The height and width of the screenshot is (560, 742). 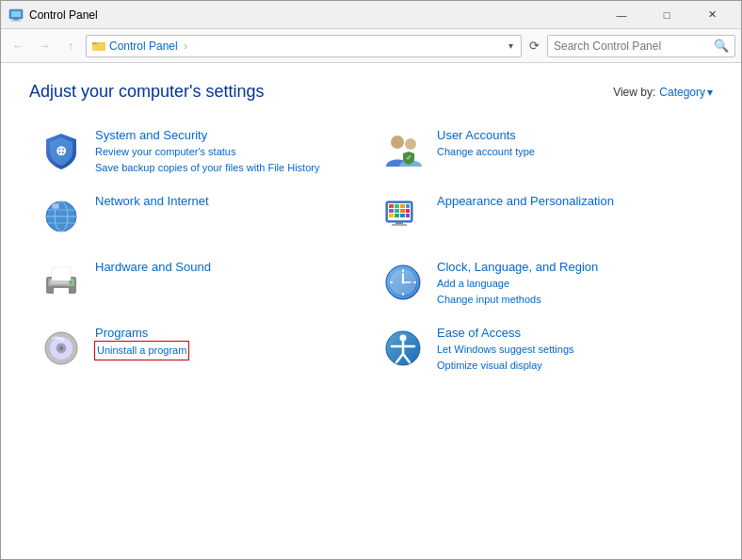 What do you see at coordinates (200, 285) in the screenshot?
I see `category-hardware-sound: Hardware and Sound` at bounding box center [200, 285].